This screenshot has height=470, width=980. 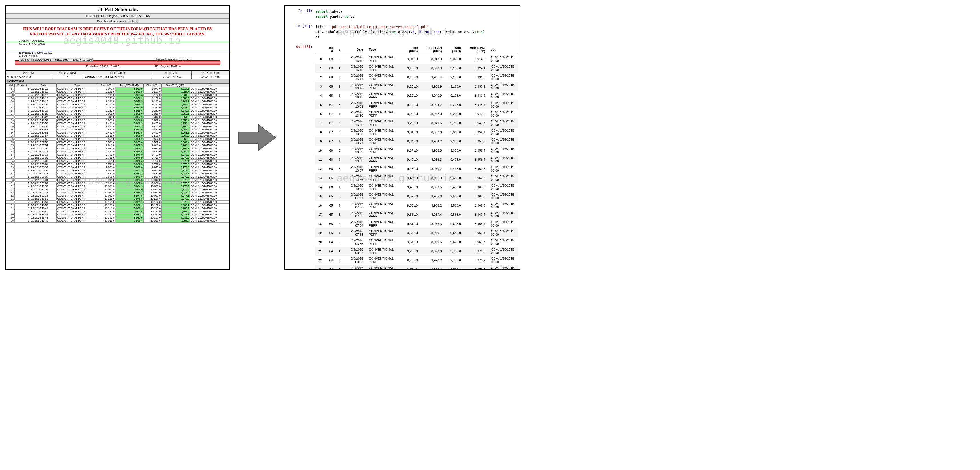 What do you see at coordinates (417, 187) in the screenshot?
I see `table-row: 146612/9/2016 10:55CONVENTIONAL PERF9,49…` at bounding box center [417, 187].